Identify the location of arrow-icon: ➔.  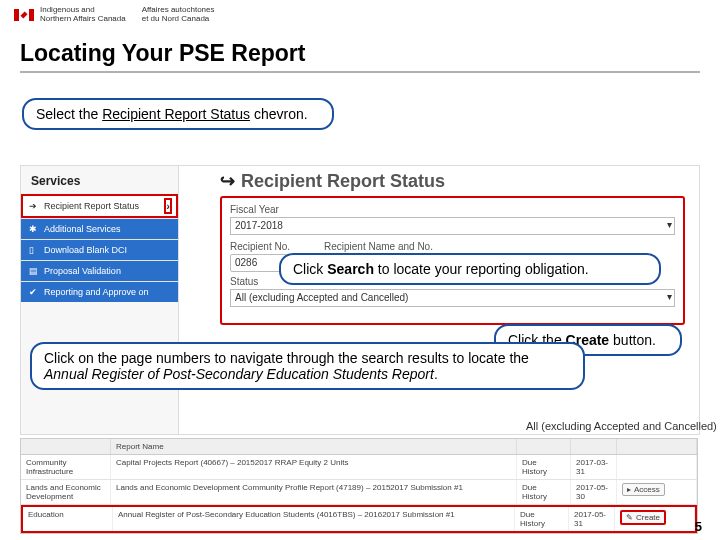
(34, 206).